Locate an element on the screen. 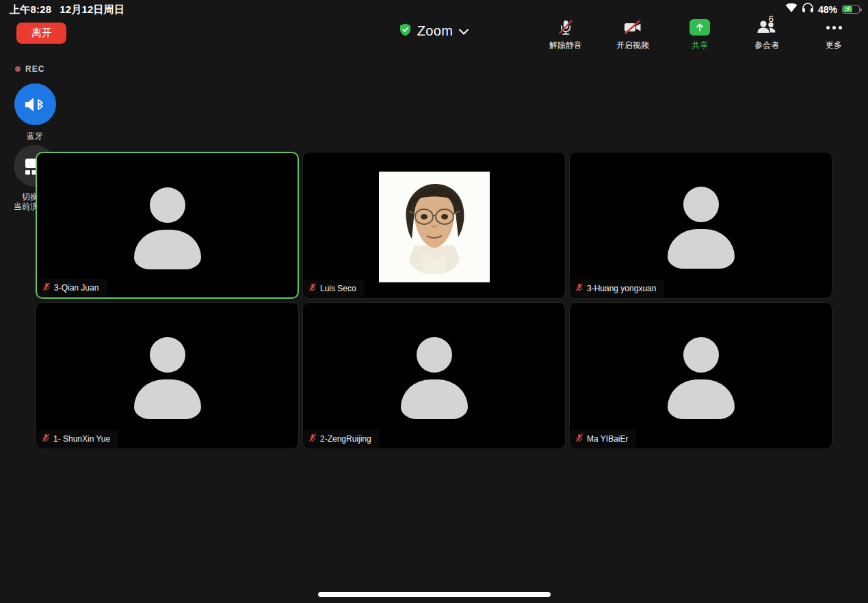  audio-route-button: 蓝牙 is located at coordinates (35, 113).